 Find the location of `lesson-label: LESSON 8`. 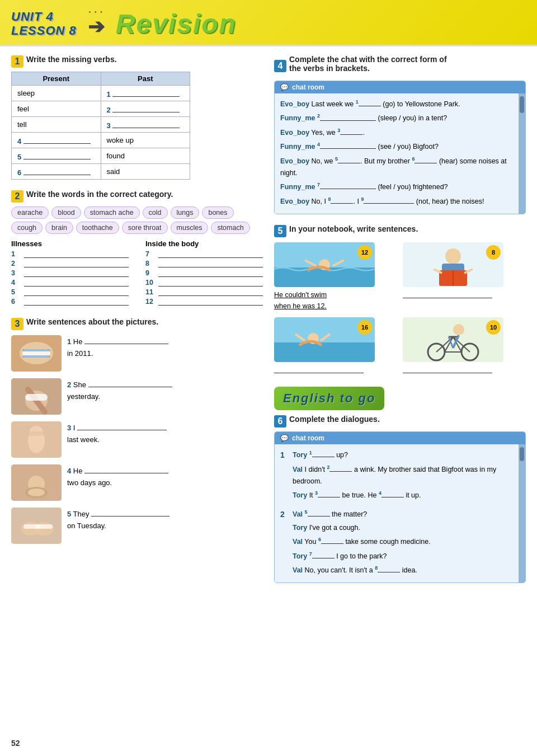

lesson-label: LESSON 8 is located at coordinates (44, 31).